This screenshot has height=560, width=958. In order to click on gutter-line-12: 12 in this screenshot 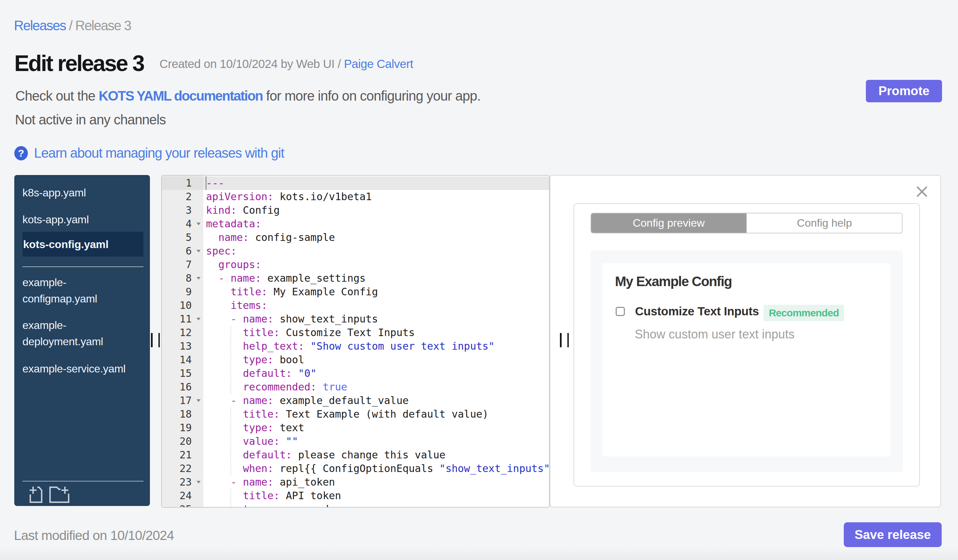, I will do `click(182, 333)`.